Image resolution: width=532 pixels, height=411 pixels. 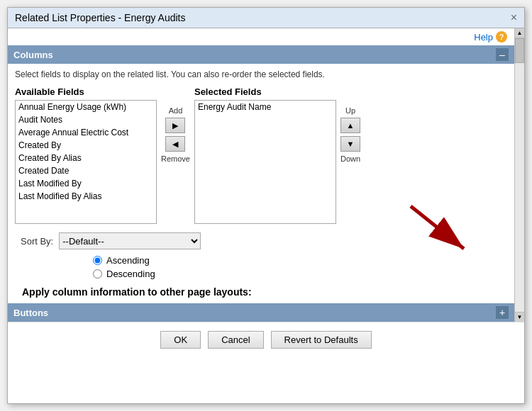 What do you see at coordinates (86, 133) in the screenshot?
I see `list-item: Average Annual Electric Cost` at bounding box center [86, 133].